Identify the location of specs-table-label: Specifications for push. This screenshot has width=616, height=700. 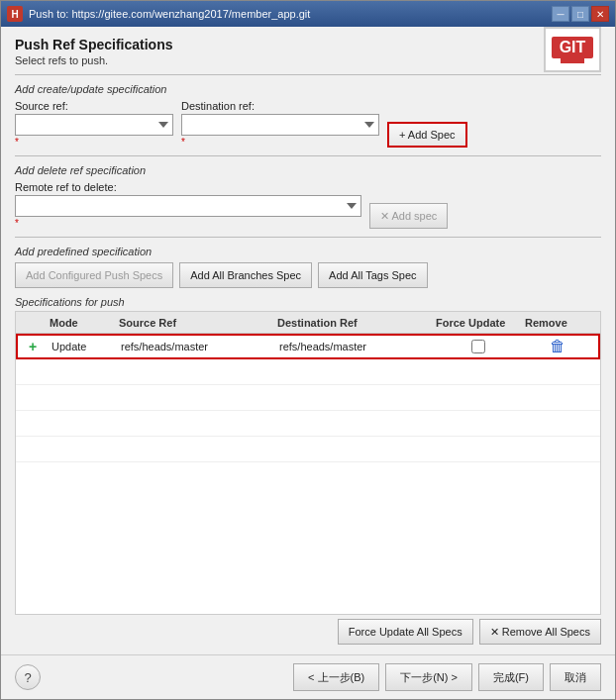
(308, 302).